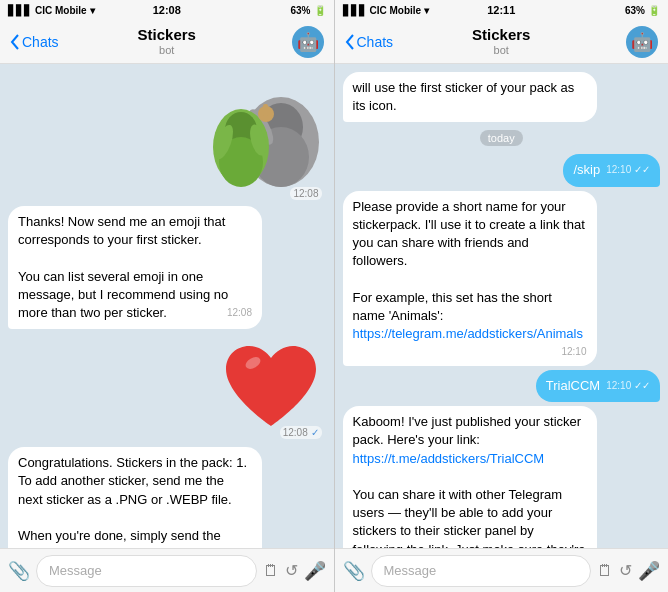  What do you see at coordinates (464, 96) in the screenshot?
I see `will-use-text: will use the first sticker of your pack …` at bounding box center [464, 96].